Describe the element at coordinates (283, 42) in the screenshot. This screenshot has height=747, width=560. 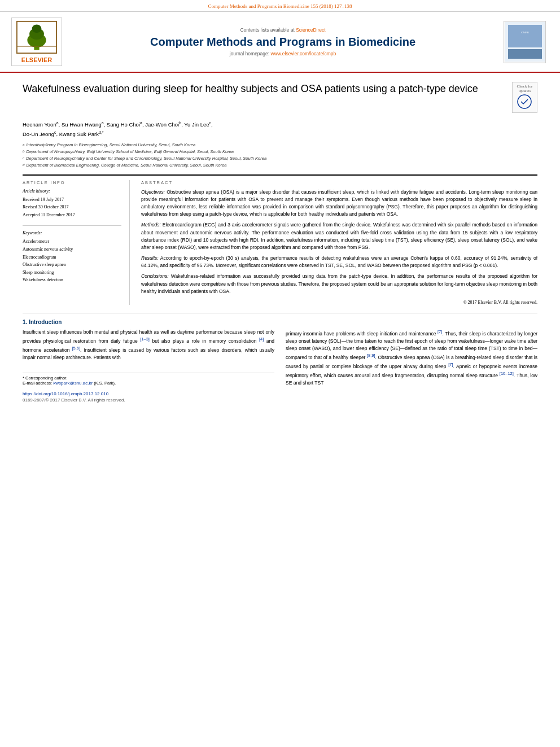
I see `journal-title-area: Contents lists available at ScienceDirec…` at that location.